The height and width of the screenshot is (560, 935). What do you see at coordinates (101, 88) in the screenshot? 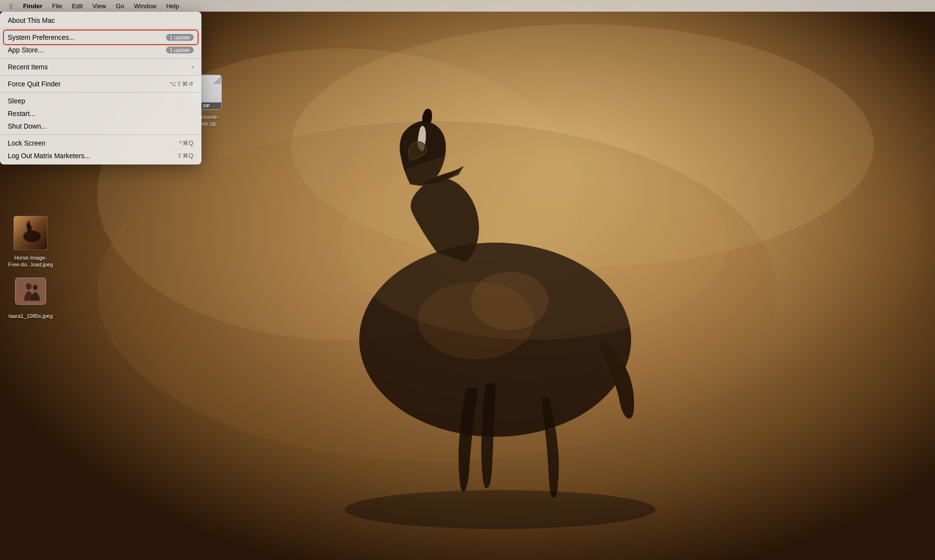
I see `apple-dropdown-menu: About This Mac System Preferences... 1 u…` at bounding box center [101, 88].